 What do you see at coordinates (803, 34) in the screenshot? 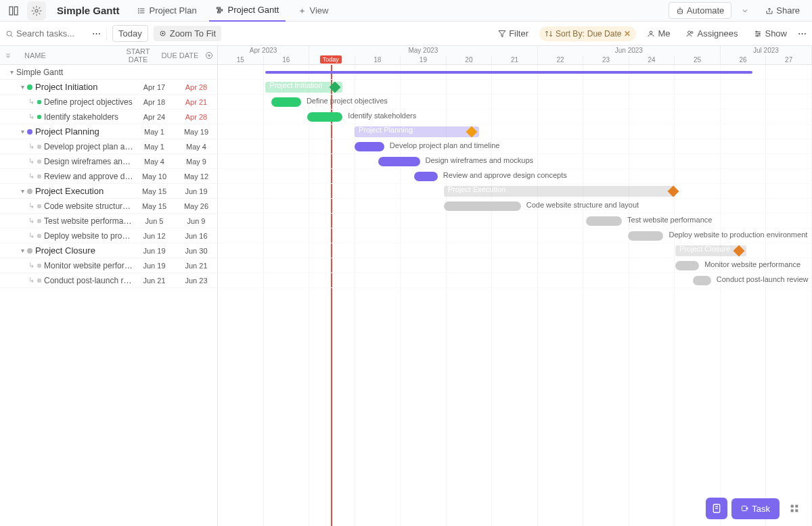
I see `more-options: ⋯` at bounding box center [803, 34].